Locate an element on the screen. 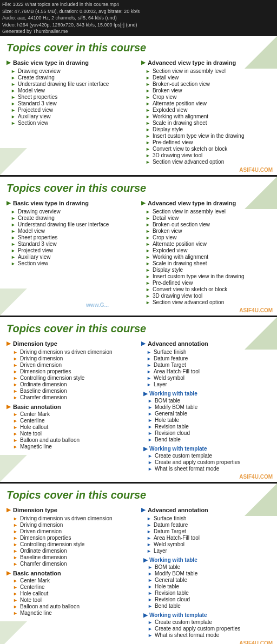 The image size is (277, 644). list-item: ►Convert view to sketch or block is located at coordinates (206, 290).